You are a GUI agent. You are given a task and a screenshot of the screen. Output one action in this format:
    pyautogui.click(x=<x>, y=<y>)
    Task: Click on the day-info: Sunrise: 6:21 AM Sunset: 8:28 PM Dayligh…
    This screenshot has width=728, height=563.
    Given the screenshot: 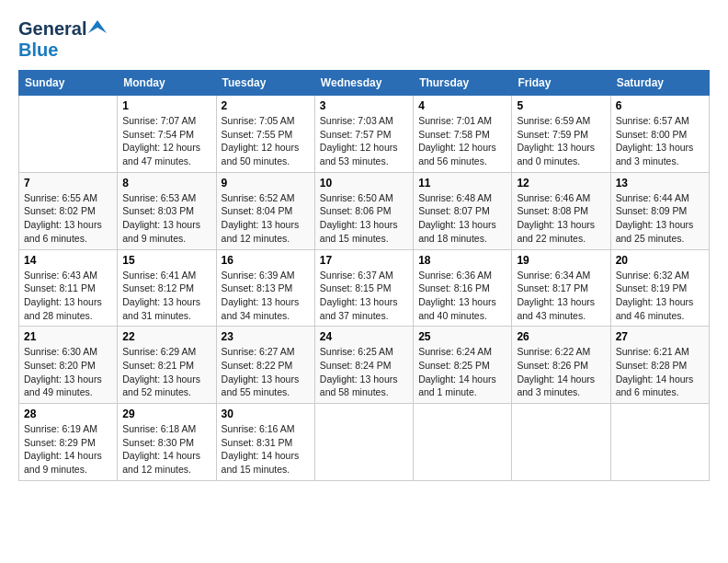 What is the action you would take?
    pyautogui.click(x=660, y=372)
    